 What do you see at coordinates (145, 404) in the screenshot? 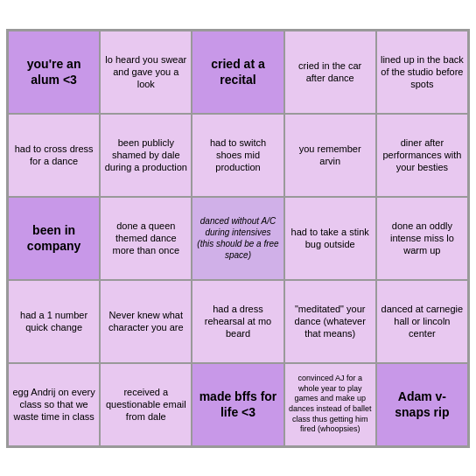
I see `bingo-cell-r4c1: received a questionable email from dale` at bounding box center [145, 404].